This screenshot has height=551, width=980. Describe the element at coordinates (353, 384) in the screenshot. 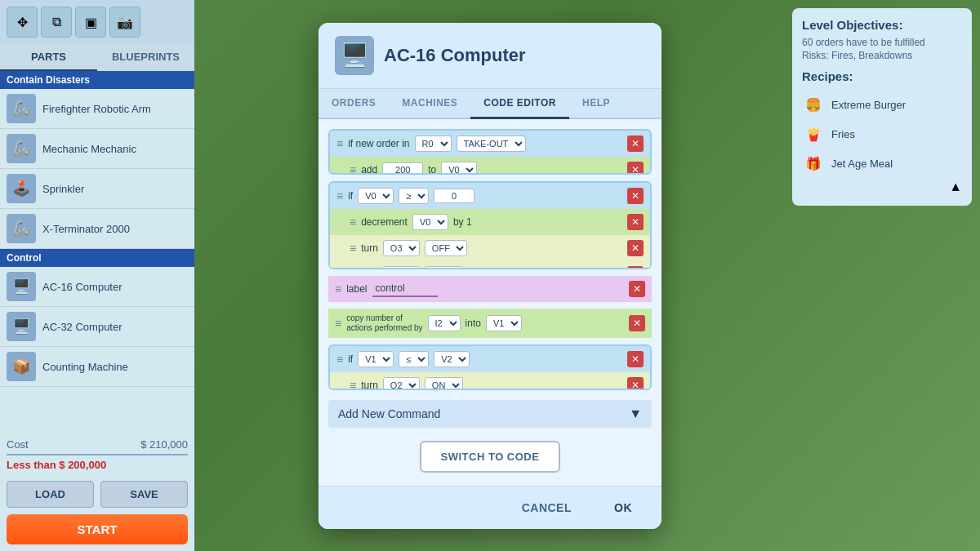

I see `drag-handle-o2: ≡` at that location.